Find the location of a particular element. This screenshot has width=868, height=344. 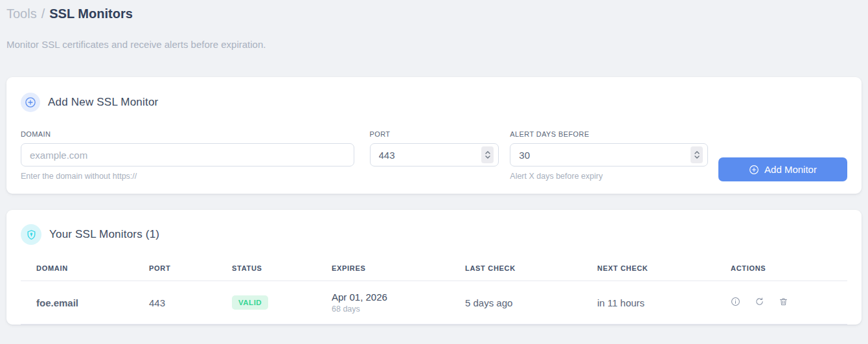

table-row: foe.email 443 VALID Apr 01, 2026 68 days… is located at coordinates (434, 303).